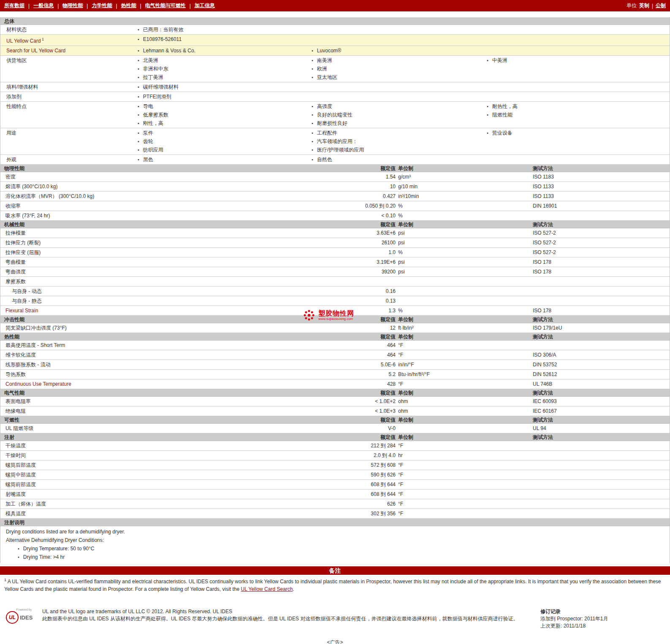 The width and height of the screenshot is (670, 644). What do you see at coordinates (367, 428) in the screenshot?
I see `property-value: V-0` at bounding box center [367, 428].